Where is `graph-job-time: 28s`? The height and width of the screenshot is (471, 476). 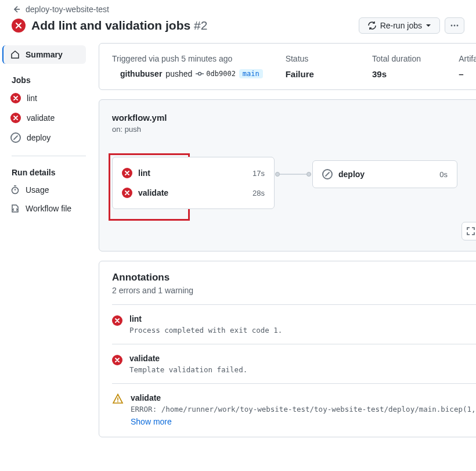 graph-job-time: 28s is located at coordinates (259, 193).